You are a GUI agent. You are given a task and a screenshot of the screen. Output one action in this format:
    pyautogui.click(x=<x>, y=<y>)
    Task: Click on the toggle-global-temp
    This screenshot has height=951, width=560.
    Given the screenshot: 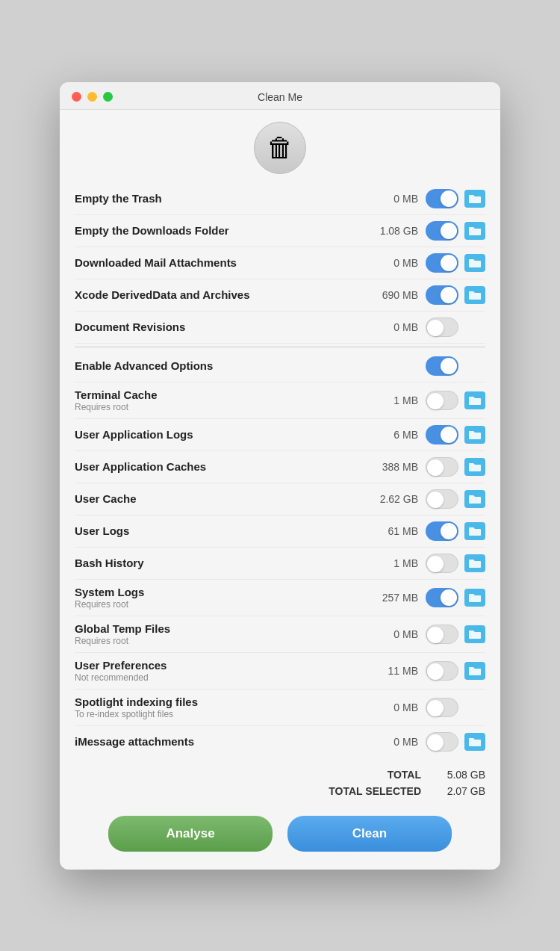 What is the action you would take?
    pyautogui.click(x=442, y=634)
    